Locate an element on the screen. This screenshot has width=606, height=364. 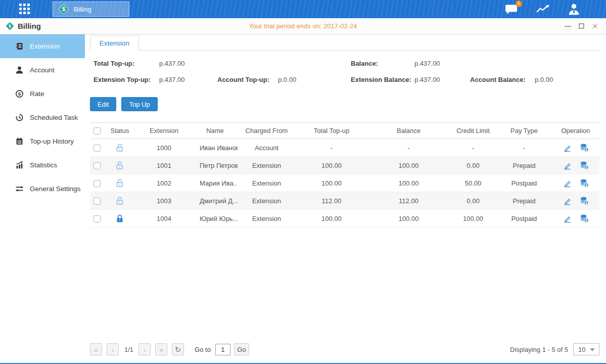
cell-name: Дмитрий Д... is located at coordinates (215, 201).